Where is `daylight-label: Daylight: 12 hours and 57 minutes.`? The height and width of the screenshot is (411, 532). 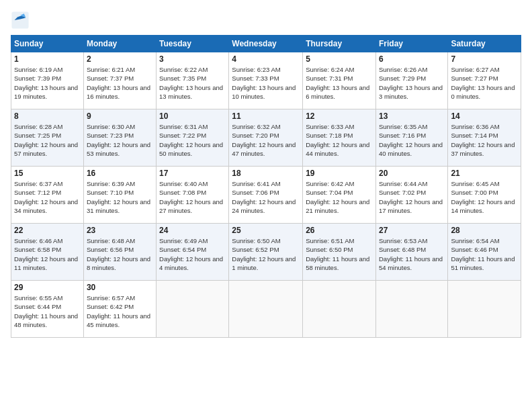
daylight-label: Daylight: 12 hours and 57 minutes. is located at coordinates (46, 149).